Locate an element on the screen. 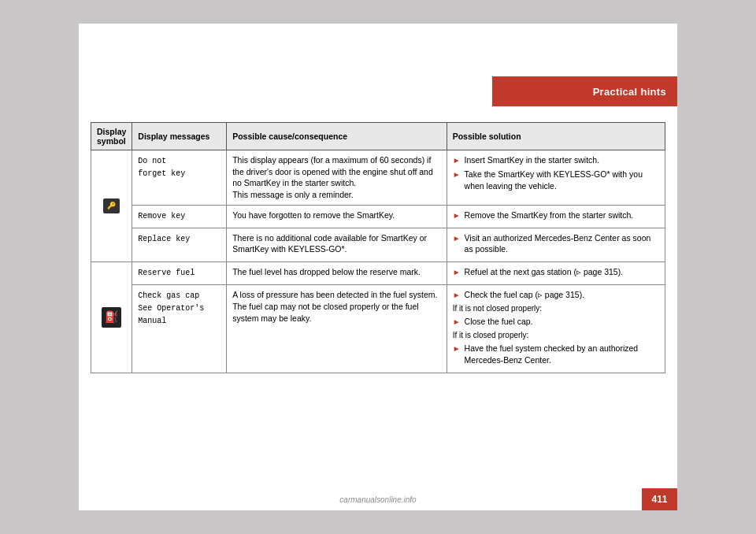  key-symbol-cell: 🔑 is located at coordinates (112, 206).